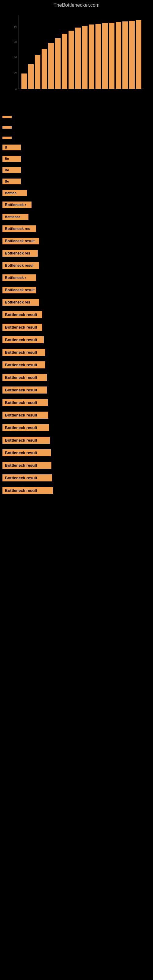  What do you see at coordinates (78, 148) in the screenshot?
I see `result-row: B` at bounding box center [78, 148].